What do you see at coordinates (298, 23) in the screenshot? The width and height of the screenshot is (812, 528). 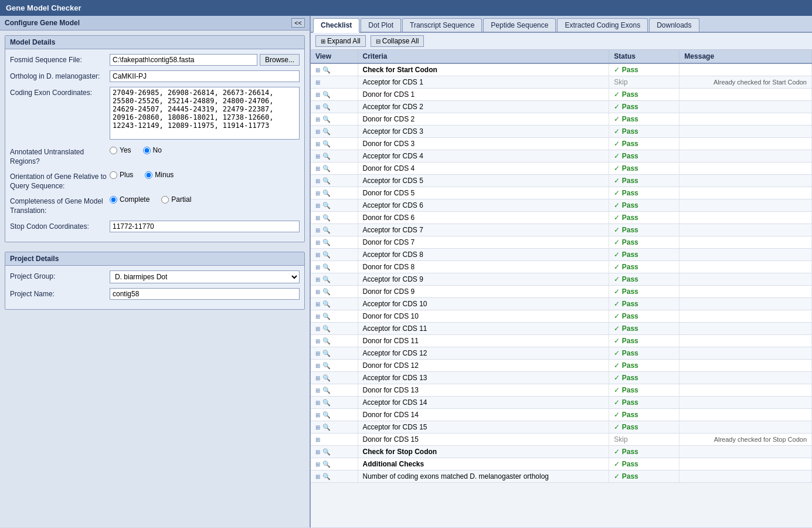 I see `collapse-panel-button: <<` at bounding box center [298, 23].